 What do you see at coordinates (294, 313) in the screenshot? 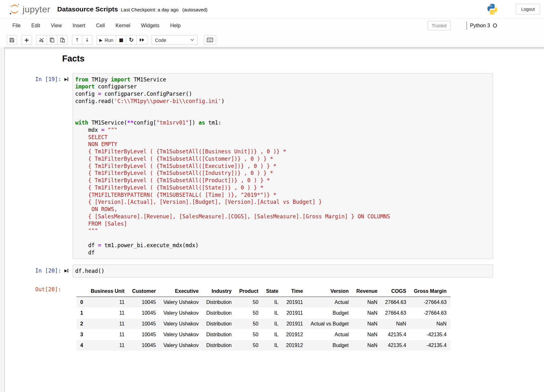
I see `table-cell: 201911` at bounding box center [294, 313].